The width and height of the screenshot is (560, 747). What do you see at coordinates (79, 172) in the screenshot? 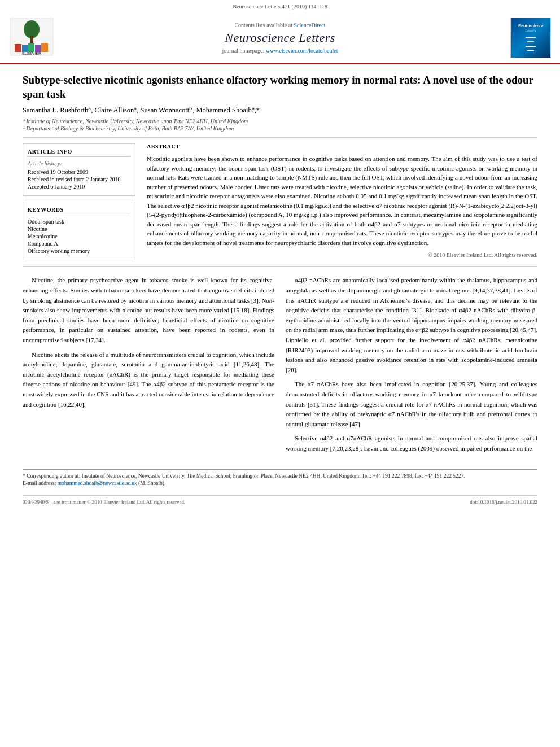
I see `received-date: Received 19 October 2009` at bounding box center [79, 172].